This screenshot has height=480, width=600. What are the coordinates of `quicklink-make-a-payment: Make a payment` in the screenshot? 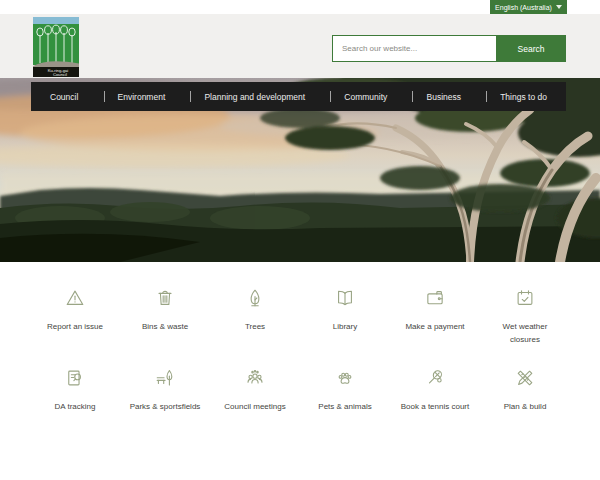 It's located at (435, 318).